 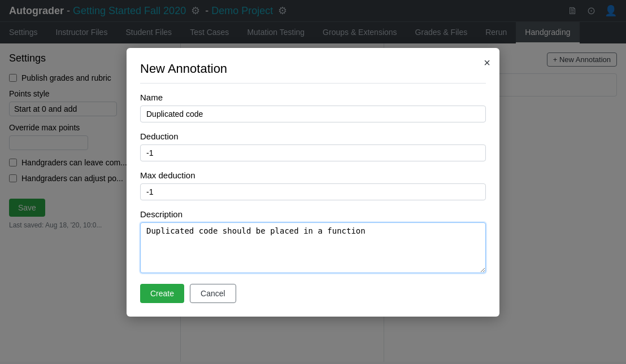 I want to click on modal-deduction-label: Deduction, so click(x=313, y=137).